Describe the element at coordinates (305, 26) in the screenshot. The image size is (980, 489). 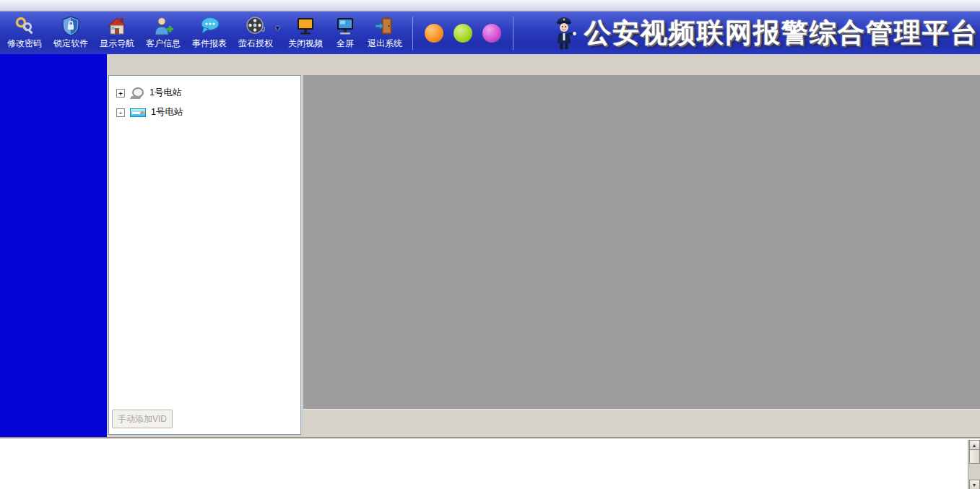
I see `monitor-orange-icon` at that location.